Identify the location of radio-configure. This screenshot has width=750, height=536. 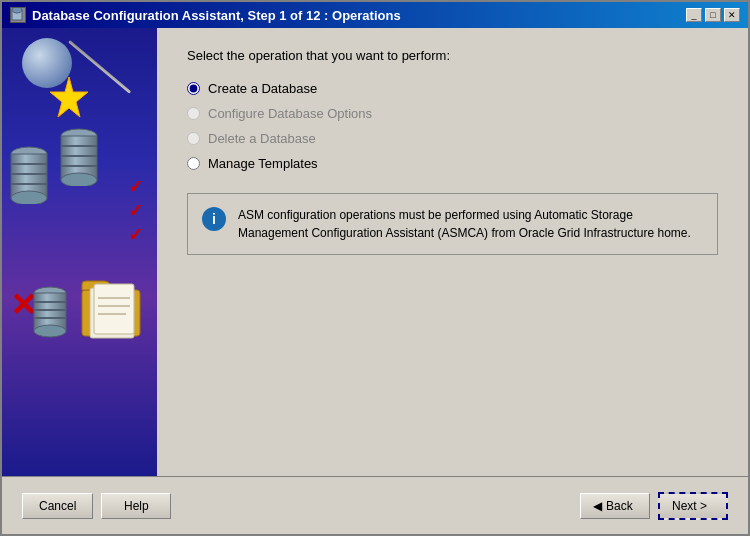
(194, 114).